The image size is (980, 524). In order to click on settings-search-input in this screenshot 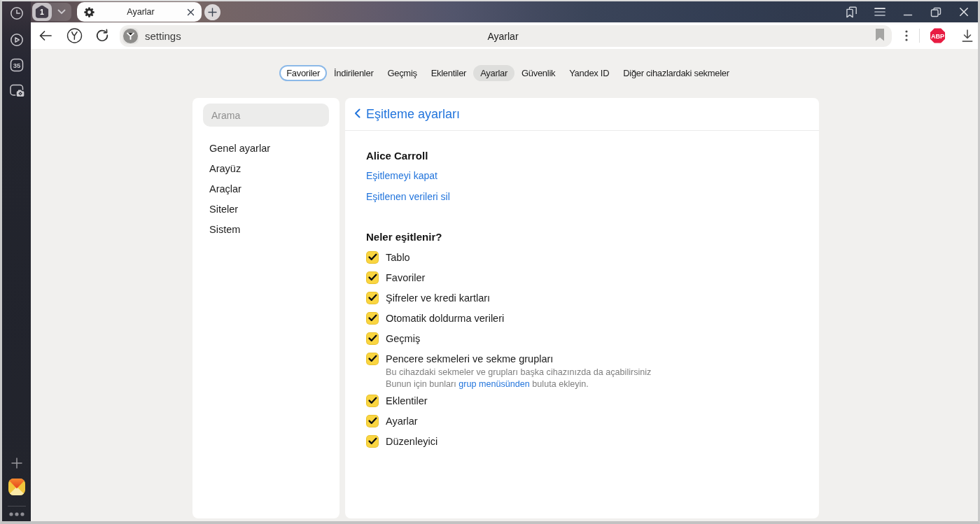, I will do `click(264, 115)`.